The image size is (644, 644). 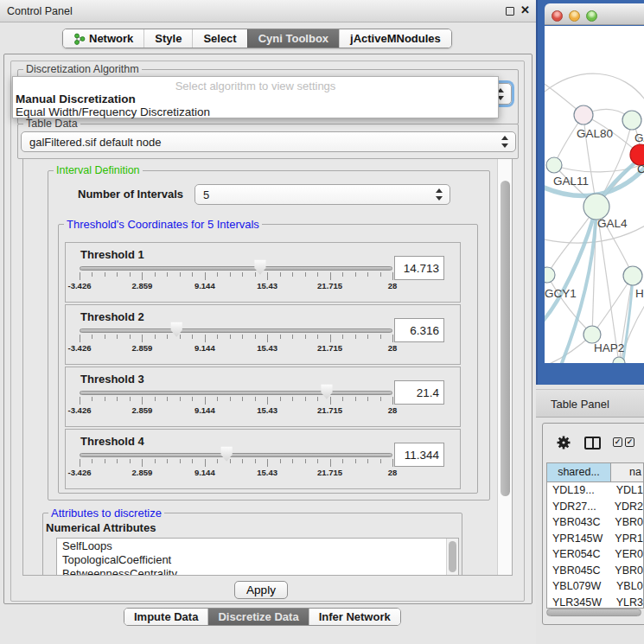 What do you see at coordinates (419, 392) in the screenshot?
I see `threshold-value-field: 21.4` at bounding box center [419, 392].